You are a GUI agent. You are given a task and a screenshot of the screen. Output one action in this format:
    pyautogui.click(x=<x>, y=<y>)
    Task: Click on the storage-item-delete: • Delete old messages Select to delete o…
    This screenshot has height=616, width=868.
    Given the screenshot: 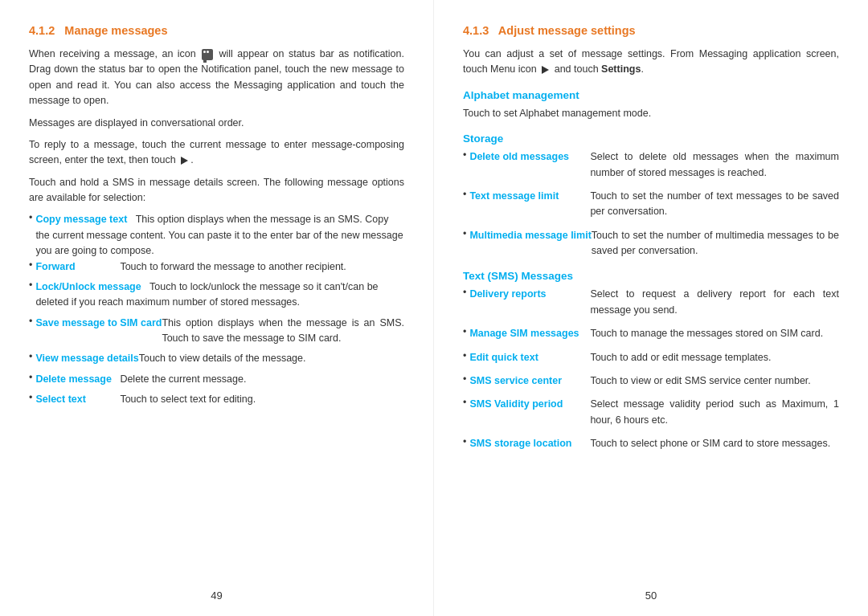 What is the action you would take?
    pyautogui.click(x=651, y=165)
    